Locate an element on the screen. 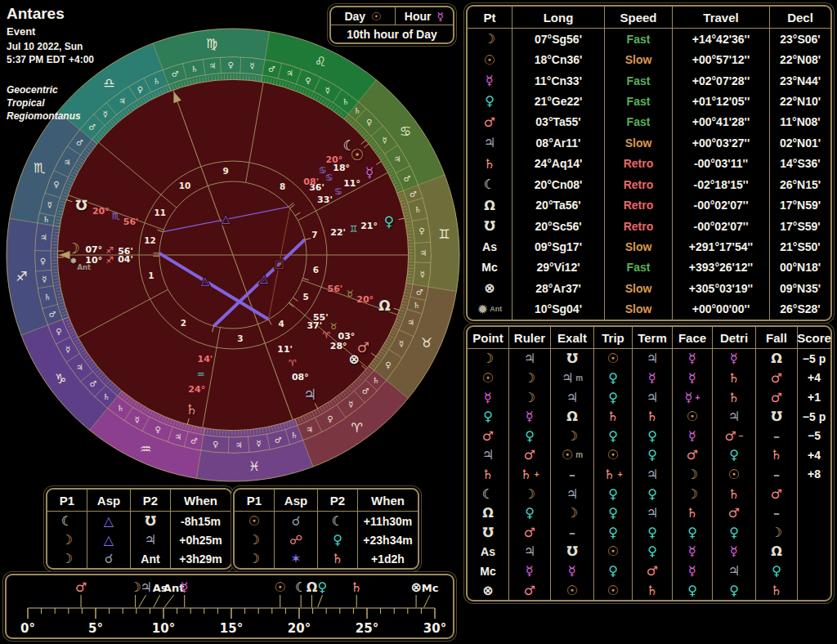 The image size is (837, 644). mercury-icon: ☿ is located at coordinates (441, 16).